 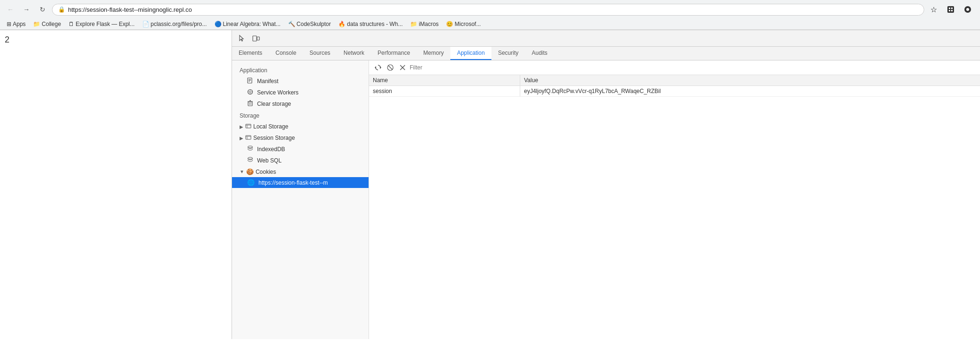 What do you see at coordinates (370, 24) in the screenshot?
I see `bookmark-data-structures: 🔥 data structures - Wh...` at bounding box center [370, 24].